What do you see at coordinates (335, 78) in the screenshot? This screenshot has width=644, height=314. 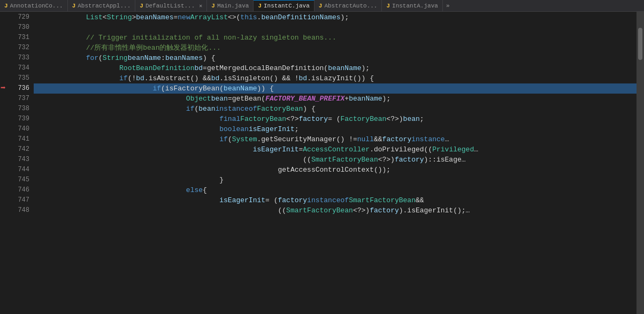 I see `code-line-735: if (!bd.isAbstract() && bd.isSingleton()…` at bounding box center [335, 78].